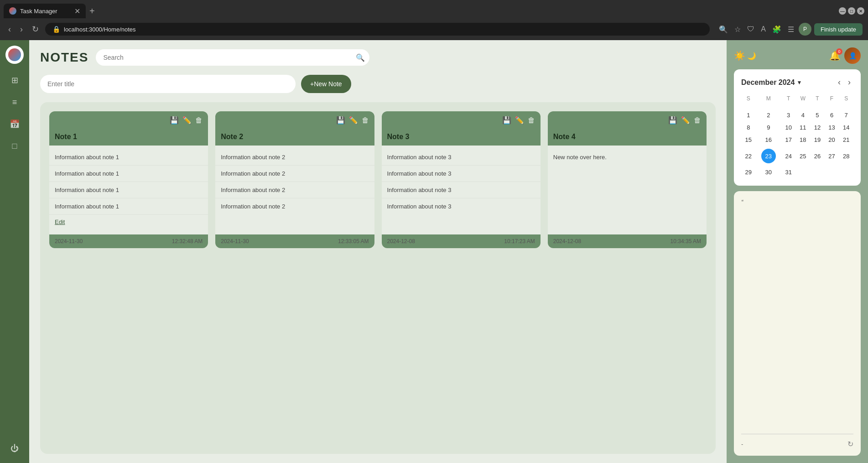  What do you see at coordinates (769, 156) in the screenshot?
I see `calendar-today: 23` at bounding box center [769, 156].